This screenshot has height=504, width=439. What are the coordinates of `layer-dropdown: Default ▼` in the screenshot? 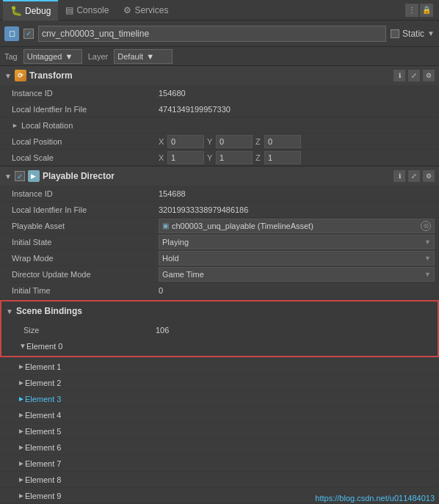 It's located at (143, 56).